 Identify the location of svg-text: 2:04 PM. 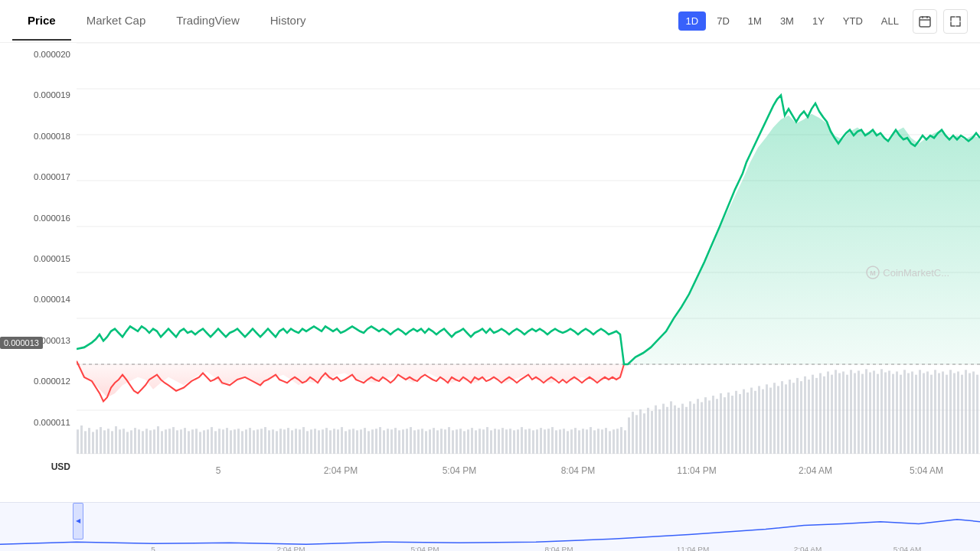
(291, 548).